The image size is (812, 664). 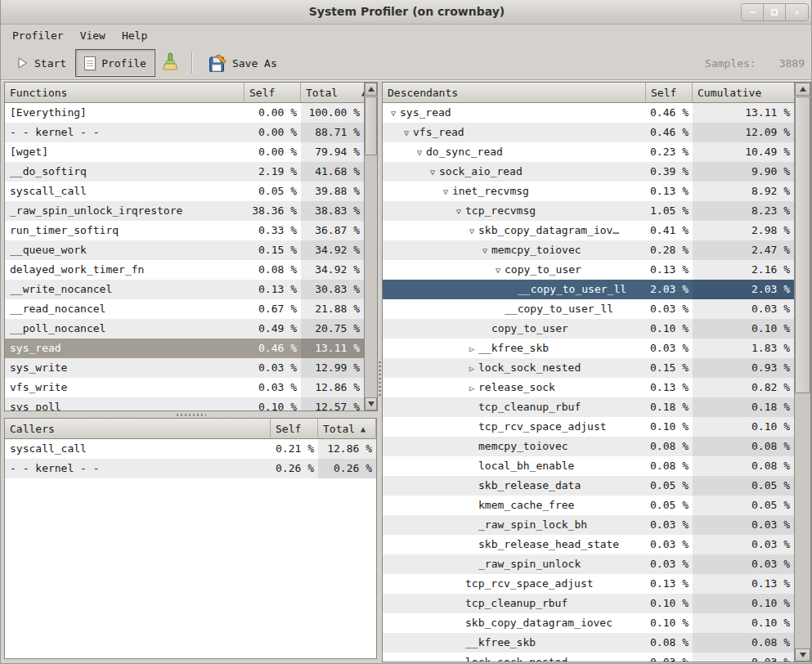 I want to click on tree-row: skb_copy_datagram_iovec0.10 %0.10 %, so click(x=589, y=623).